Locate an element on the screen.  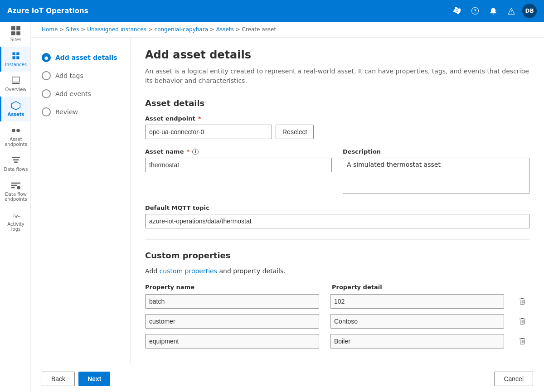
breadcrumb-instance: congenial-capybara is located at coordinates (181, 29).